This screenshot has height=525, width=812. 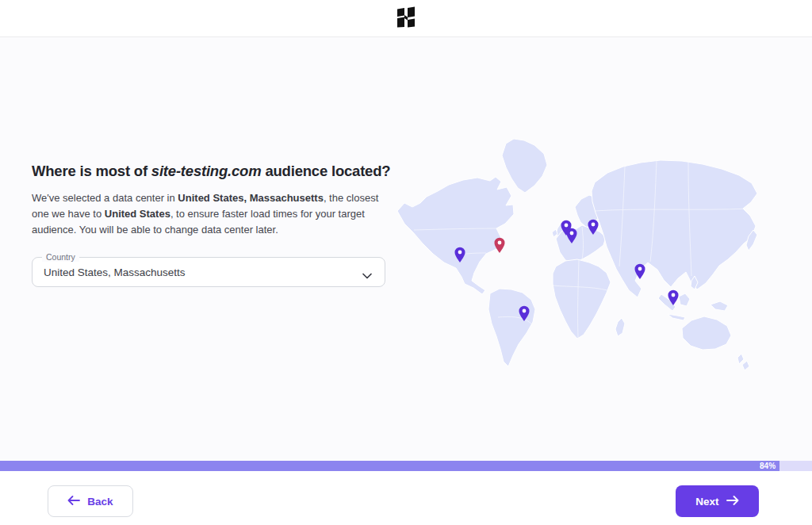 I want to click on arrow-right-icon, so click(x=733, y=501).